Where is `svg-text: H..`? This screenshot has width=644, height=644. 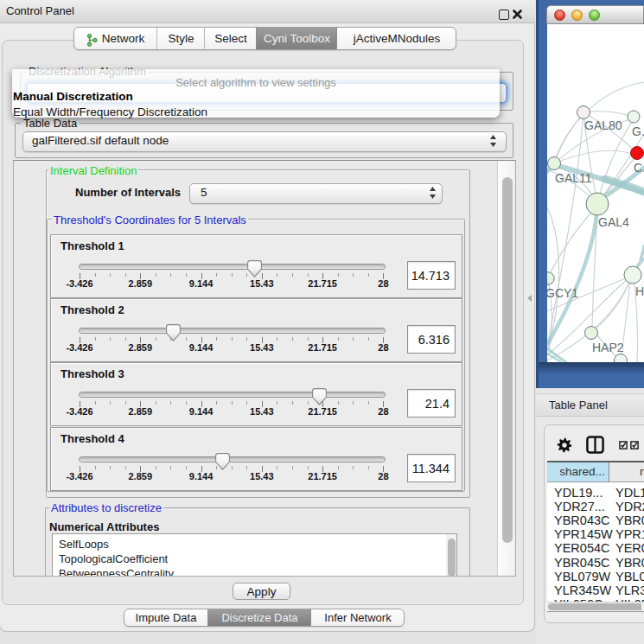
svg-text: H.. is located at coordinates (640, 291).